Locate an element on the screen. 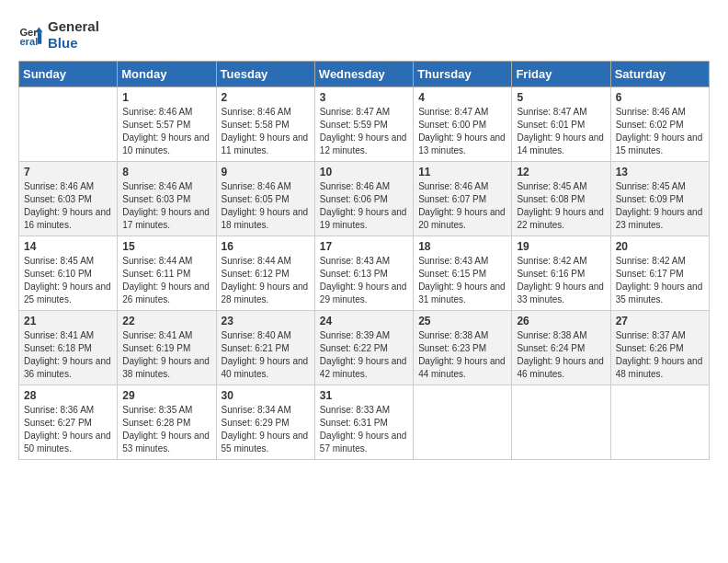 The width and height of the screenshot is (728, 563). daylight-info: Daylight: 9 hours and 53 minutes. is located at coordinates (165, 442).